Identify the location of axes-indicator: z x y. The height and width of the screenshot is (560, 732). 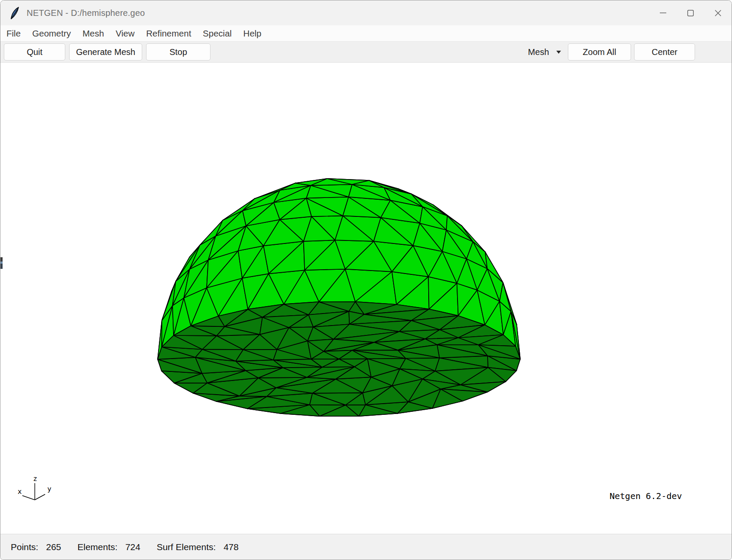
(37, 487).